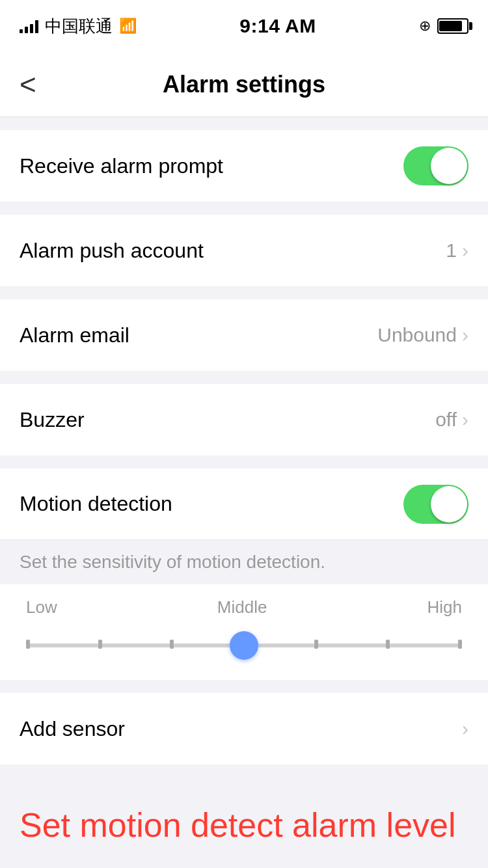 The width and height of the screenshot is (488, 868). I want to click on buzzer-chevron: ›, so click(465, 420).